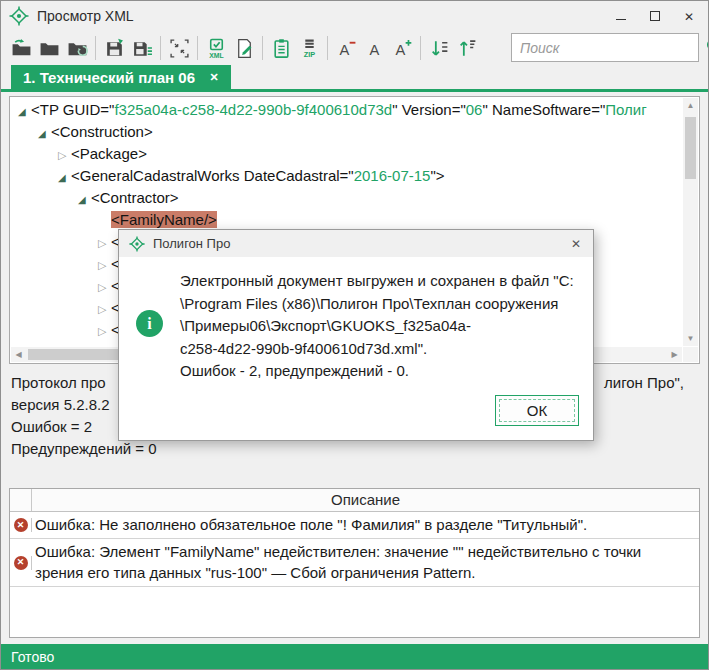 This screenshot has height=670, width=709. I want to click on maximize-button, so click(655, 16).